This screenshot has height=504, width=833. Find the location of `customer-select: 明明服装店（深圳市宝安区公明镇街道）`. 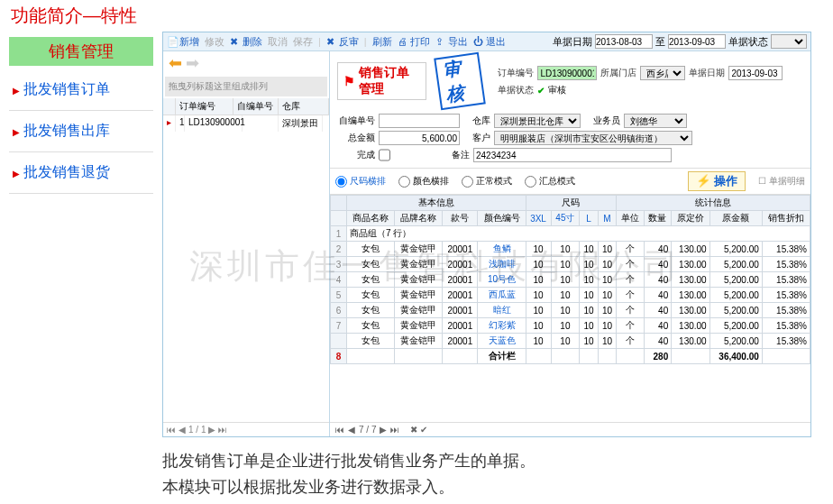

customer-select: 明明服装店（深圳市宝安区公明镇街道） is located at coordinates (593, 138).